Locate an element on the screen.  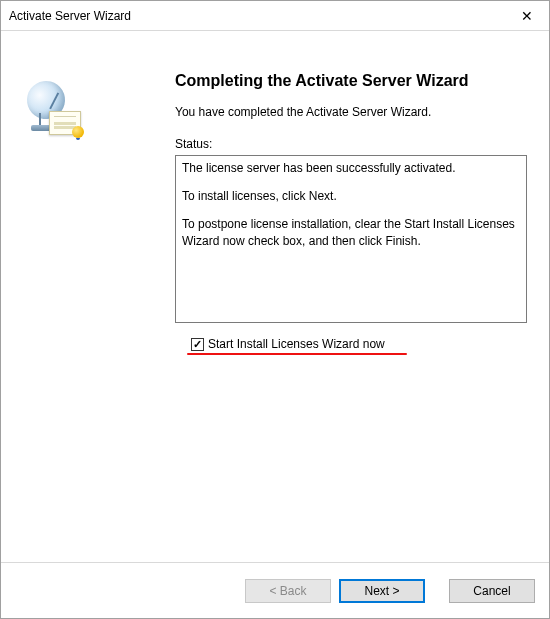
wizard-graphic-icon is located at coordinates (53, 114).